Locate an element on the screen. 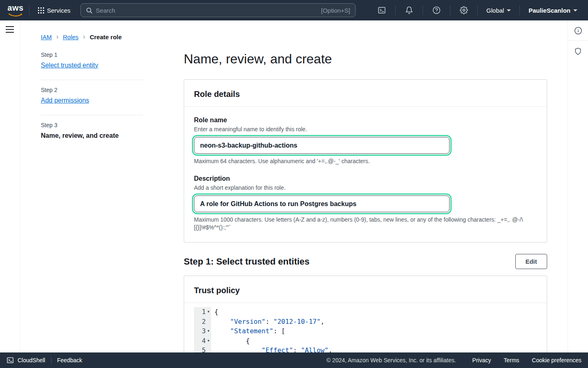 This screenshot has width=588, height=368. wizard-steps-nav: Step 1Select trusted entityStep 2Add per… is located at coordinates (92, 100).